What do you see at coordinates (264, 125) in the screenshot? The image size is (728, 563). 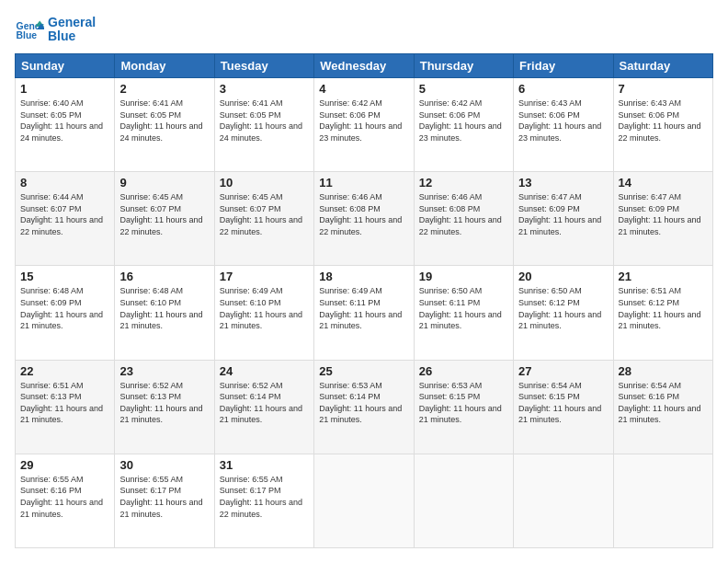 I see `calendar-cell: 3 Sunrise: 6:41 AM Sunset: 6:05 PM Dayli…` at bounding box center [264, 125].